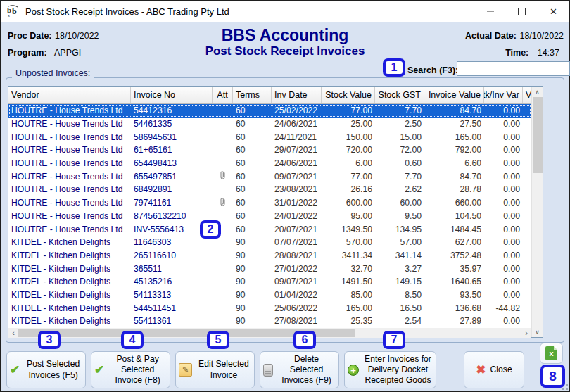 The height and width of the screenshot is (392, 570). I want to click on cell-stock-value: 720.00, so click(348, 150).